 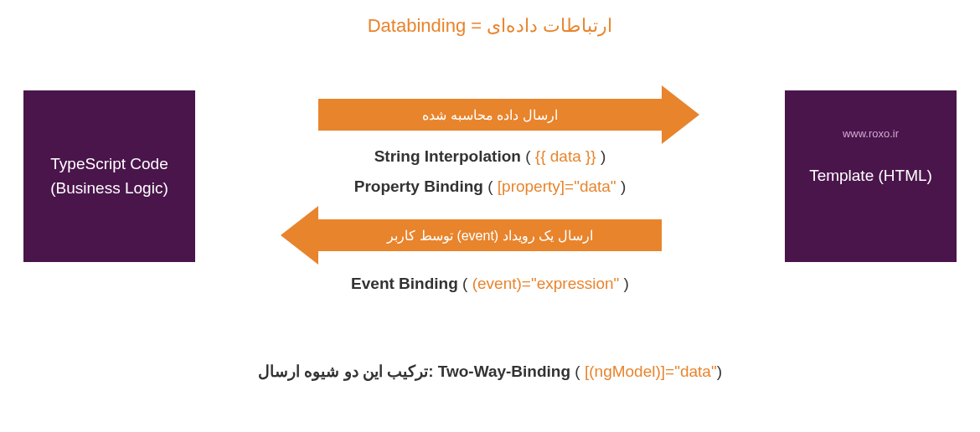 I want to click on arrow-event: ارسال یک رویداد (event) توسط کاربر, so click(x=490, y=235).